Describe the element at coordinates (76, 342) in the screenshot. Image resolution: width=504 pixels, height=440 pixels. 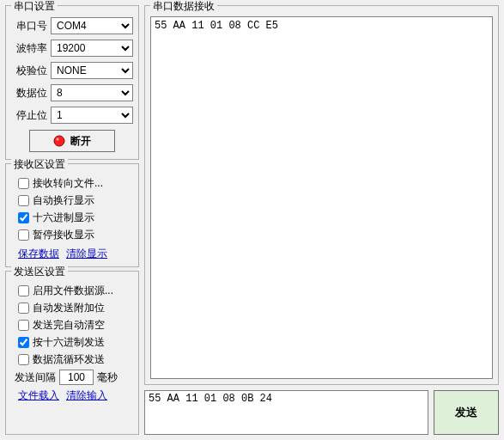
I see `hex-send-row: 按十六进制发送` at that location.